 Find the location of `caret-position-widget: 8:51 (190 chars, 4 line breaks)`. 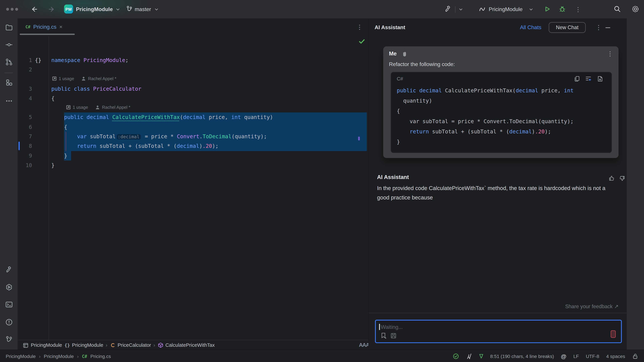

caret-position-widget: 8:51 (190 chars, 4 line breaks) is located at coordinates (522, 356).